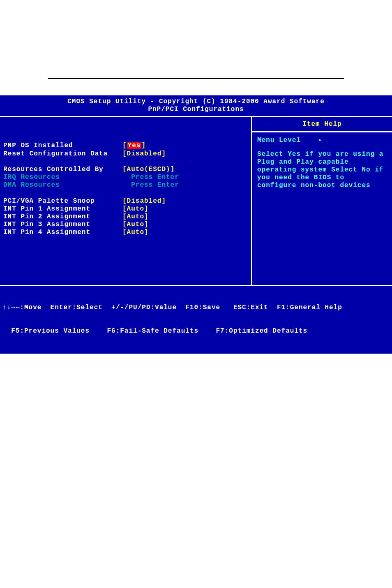  I want to click on setting-label: INT Pin 2 Assignment, so click(63, 217).